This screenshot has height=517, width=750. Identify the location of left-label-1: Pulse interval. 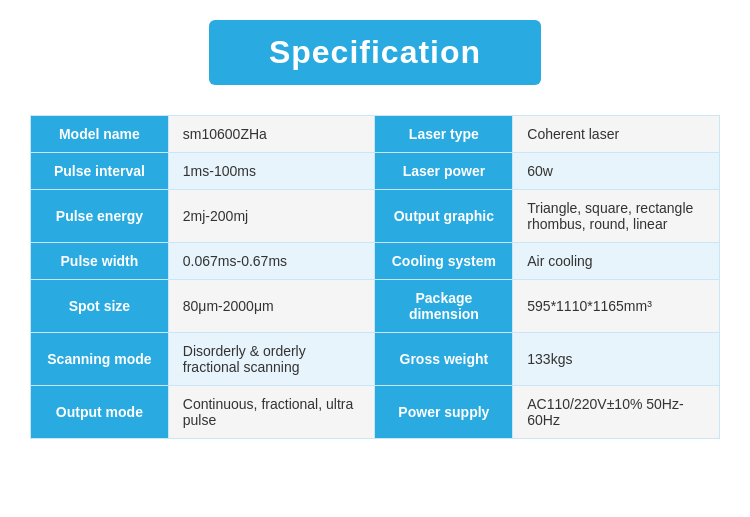
(100, 172).